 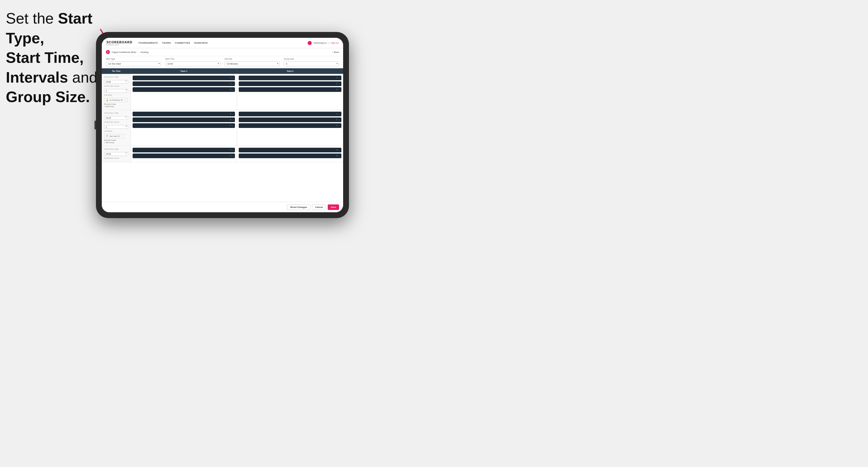 What do you see at coordinates (337, 114) in the screenshot?
I see `slot-x-4-1: ✕` at bounding box center [337, 114].